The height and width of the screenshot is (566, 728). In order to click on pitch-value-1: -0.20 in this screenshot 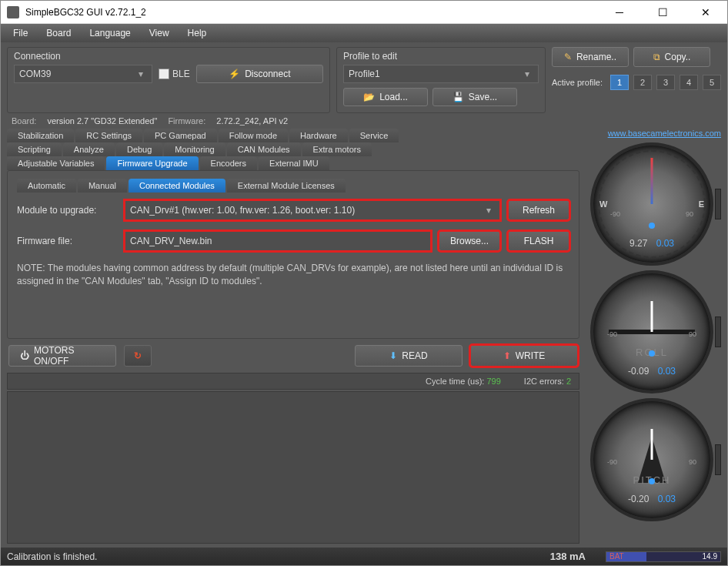, I will do `click(639, 499)`.